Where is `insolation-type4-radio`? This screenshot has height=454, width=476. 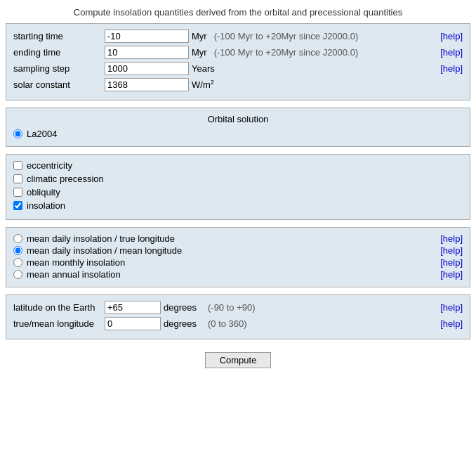 insolation-type4-radio is located at coordinates (18, 274).